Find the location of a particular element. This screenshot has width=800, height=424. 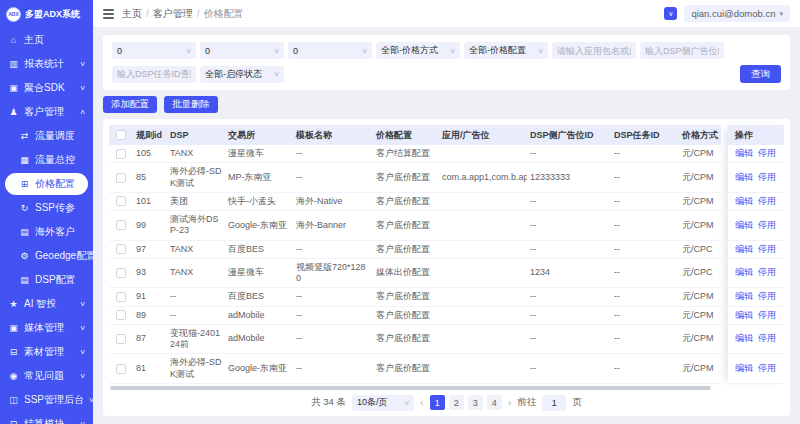

user-menu: qian.cui@domob.cn ▾ is located at coordinates (737, 14).